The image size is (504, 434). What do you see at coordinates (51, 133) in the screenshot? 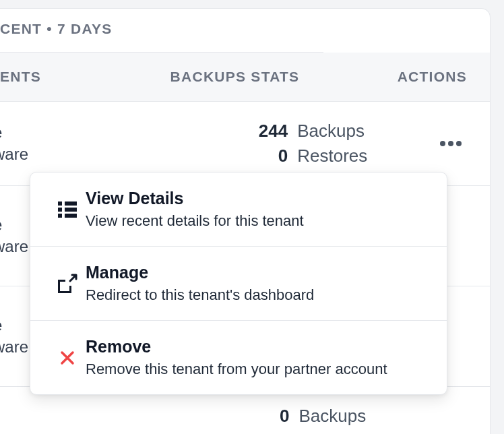
I see `events-line1: e` at bounding box center [51, 133].